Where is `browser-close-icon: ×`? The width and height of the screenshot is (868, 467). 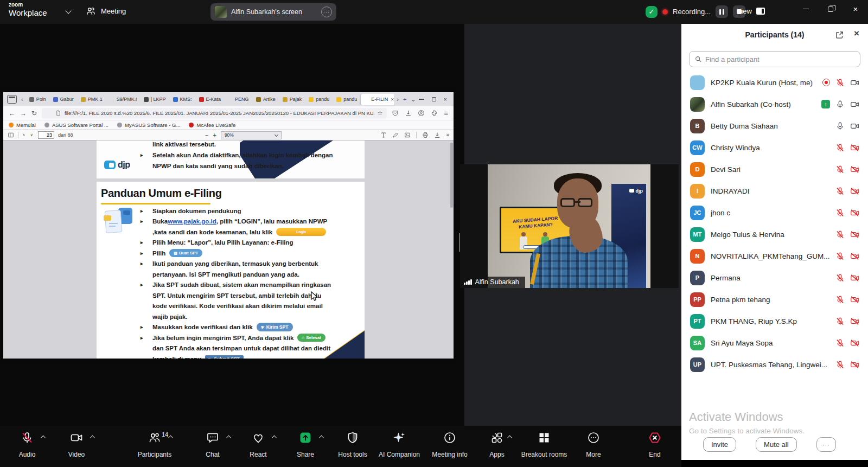 browser-close-icon: × is located at coordinates (445, 99).